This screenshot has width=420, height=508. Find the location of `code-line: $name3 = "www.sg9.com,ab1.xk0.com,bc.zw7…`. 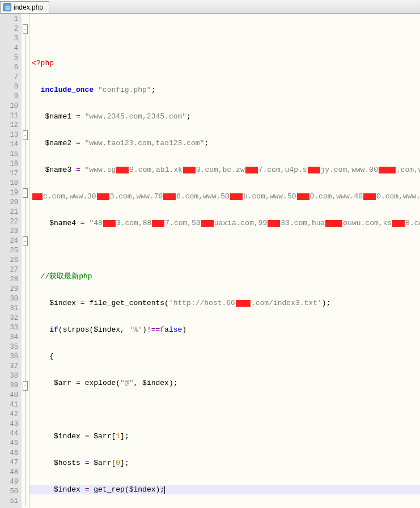

code-line: $name3 = "www.sg9.com,ab1.xk0.com,bc.zw7… is located at coordinates (224, 170).